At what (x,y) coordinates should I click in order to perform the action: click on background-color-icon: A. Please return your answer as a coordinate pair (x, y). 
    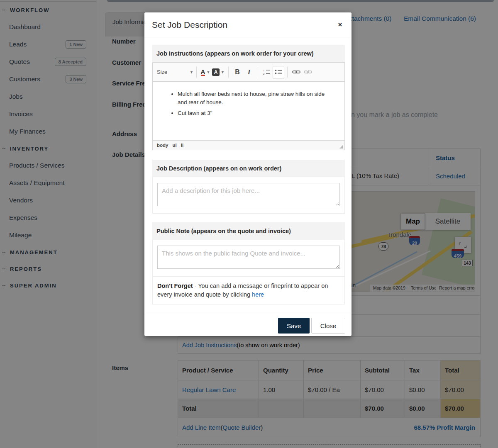
    Looking at the image, I should click on (216, 72).